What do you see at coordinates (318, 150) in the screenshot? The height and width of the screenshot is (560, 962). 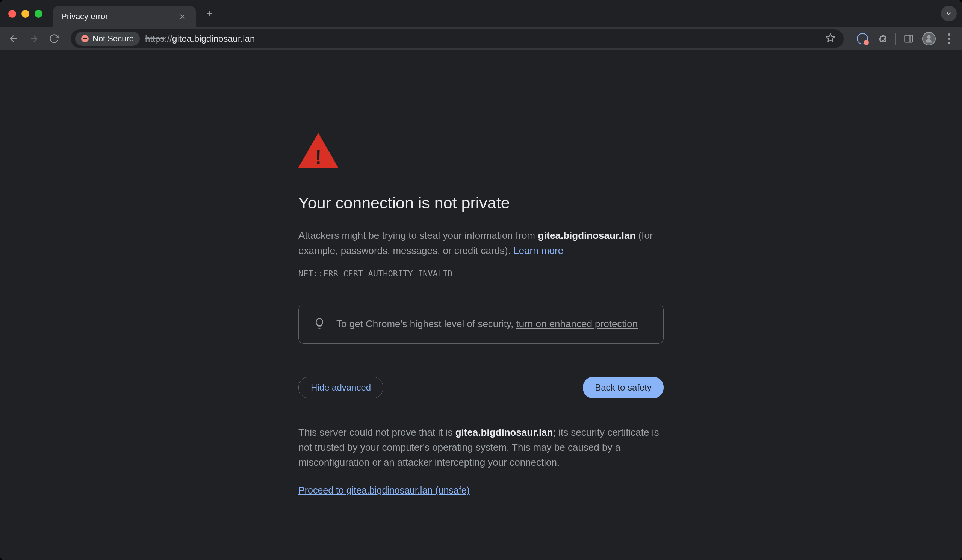 I see `warning-triangle-icon: !` at bounding box center [318, 150].